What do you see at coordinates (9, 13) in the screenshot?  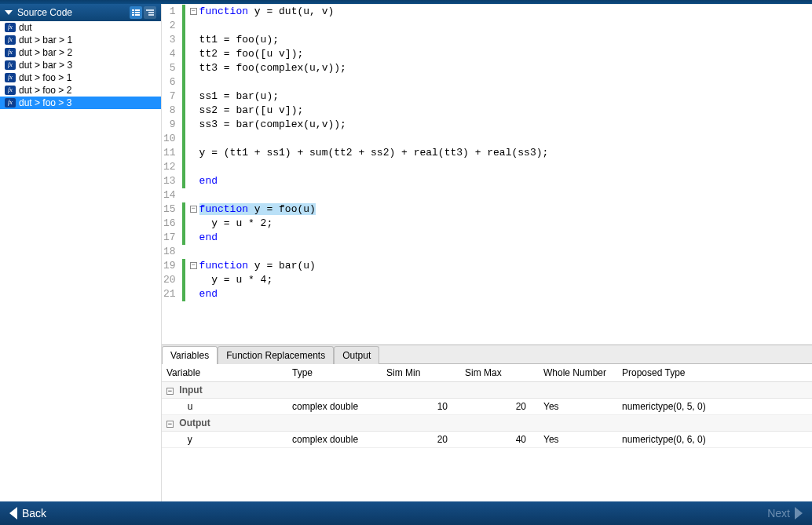 I see `collapse-triangle-icon` at bounding box center [9, 13].